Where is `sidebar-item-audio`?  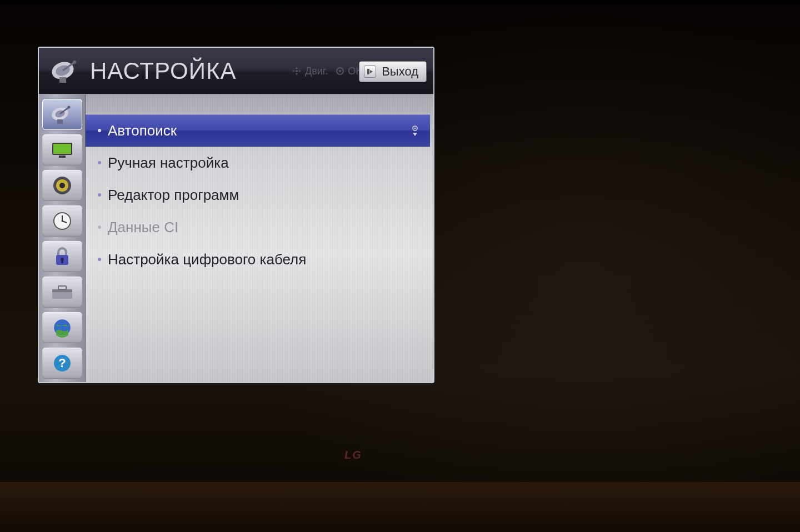
sidebar-item-audio is located at coordinates (62, 185).